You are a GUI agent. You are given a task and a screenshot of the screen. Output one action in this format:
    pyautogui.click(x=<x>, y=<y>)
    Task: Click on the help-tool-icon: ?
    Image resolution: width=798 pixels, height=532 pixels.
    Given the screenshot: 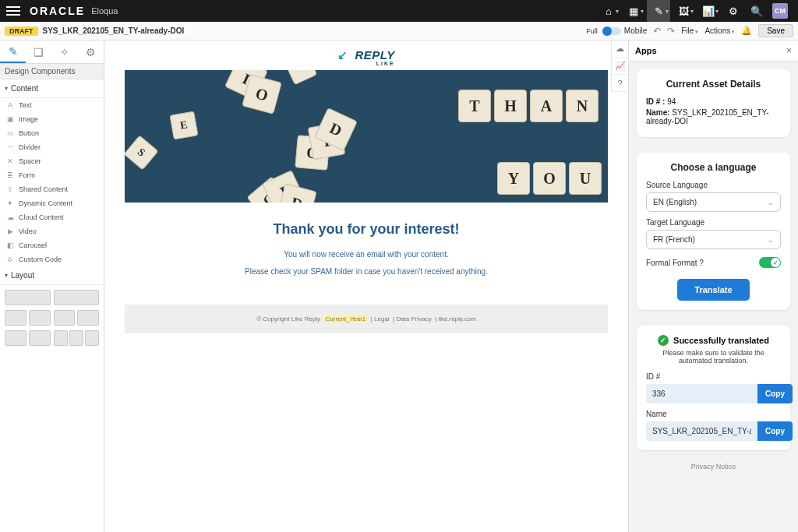 What is the action you would take?
    pyautogui.click(x=620, y=83)
    